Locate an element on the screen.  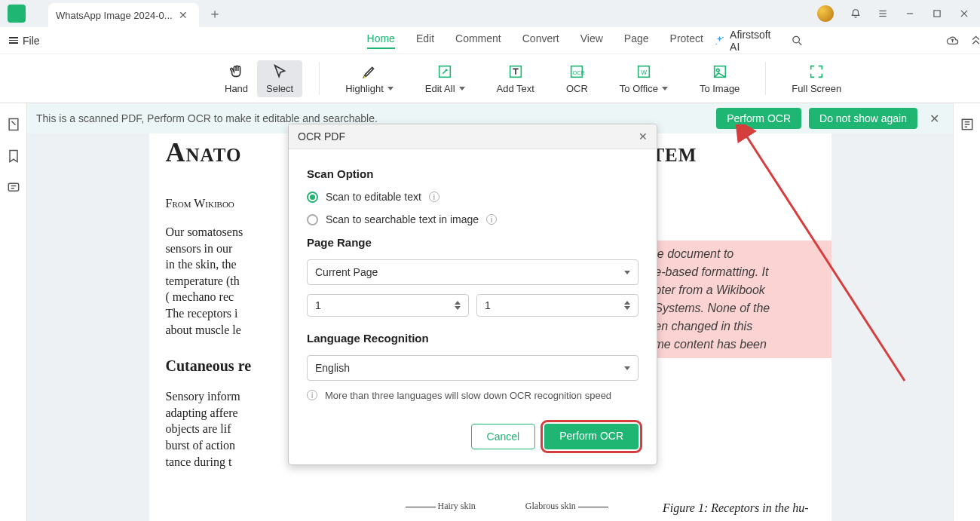
ocr-icon: OCR is located at coordinates (577, 72).